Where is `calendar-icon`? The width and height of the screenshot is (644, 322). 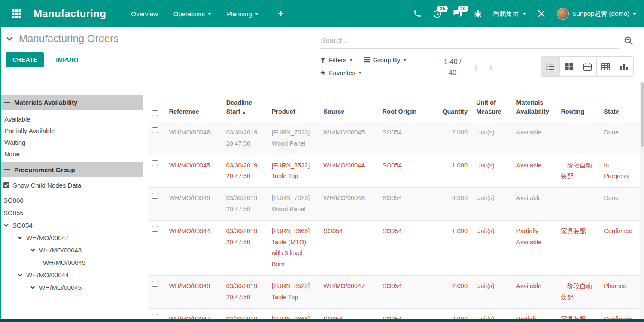
calendar-icon is located at coordinates (587, 67).